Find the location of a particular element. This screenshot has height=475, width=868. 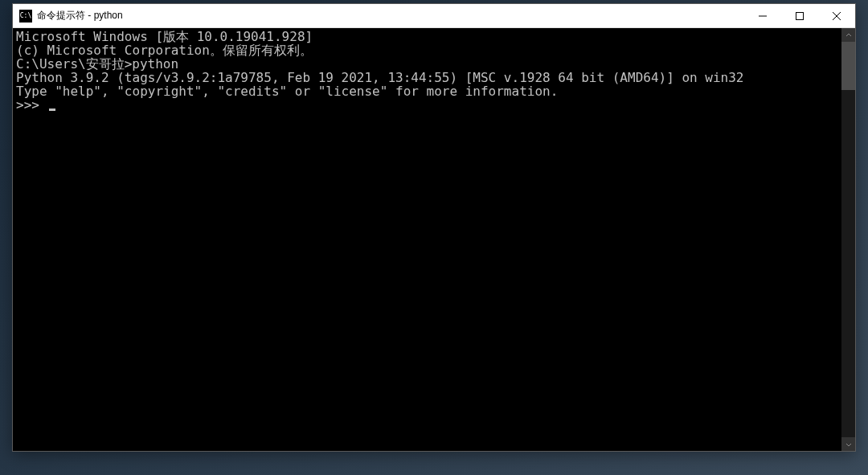

maximize-icon is located at coordinates (800, 16).